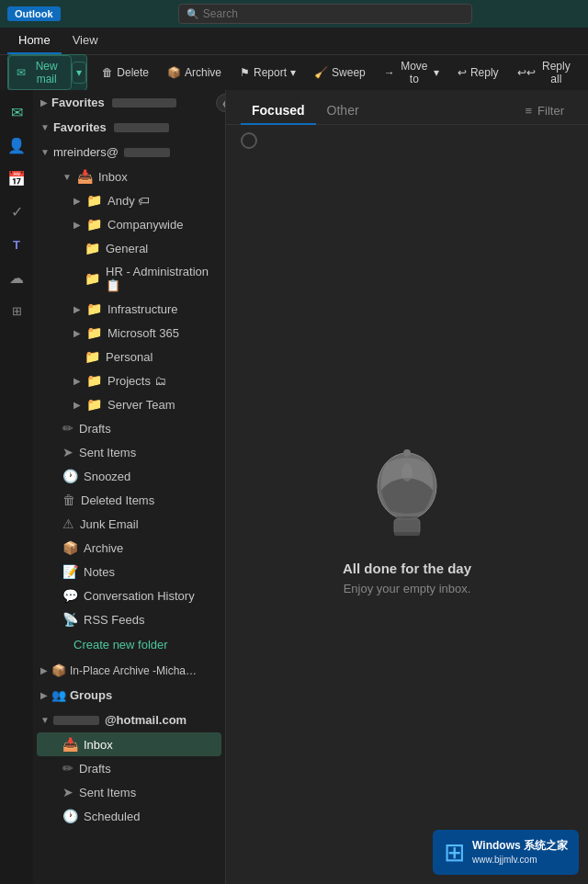 This screenshot has height=884, width=588. I want to click on nav-mail: ✉, so click(17, 112).